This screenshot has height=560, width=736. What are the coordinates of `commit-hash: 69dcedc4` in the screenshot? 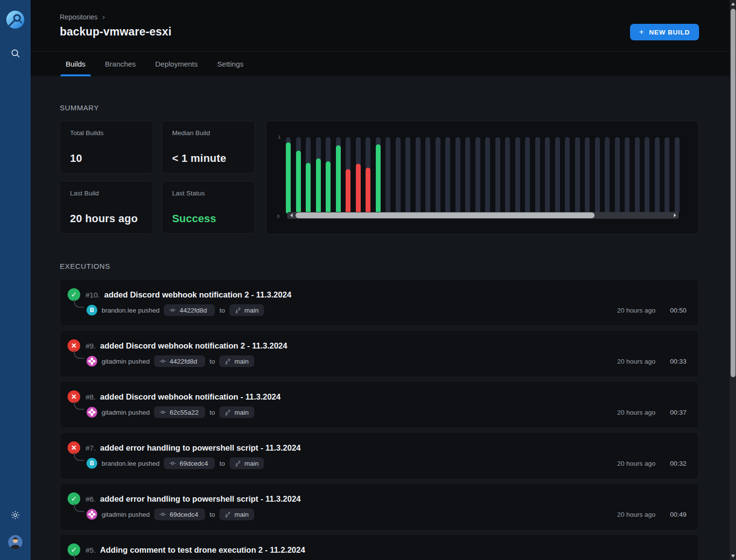 It's located at (184, 514).